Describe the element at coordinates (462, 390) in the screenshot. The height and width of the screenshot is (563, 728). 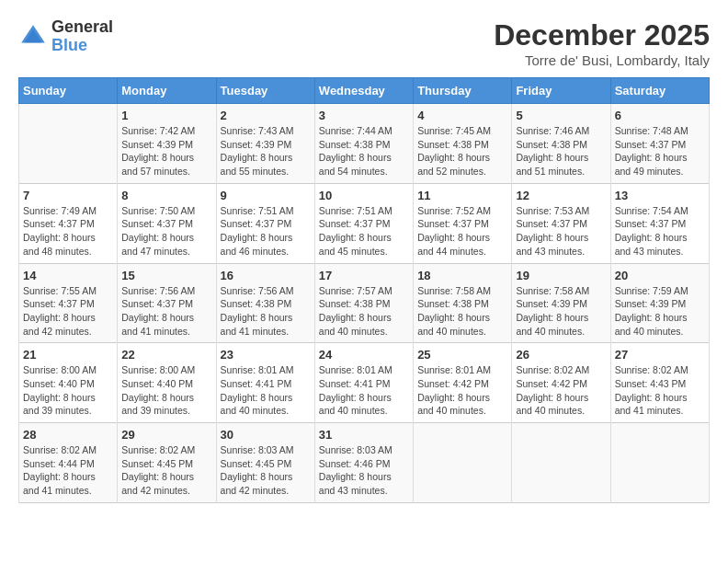
I see `cell-sun-info: Sunrise: 8:01 AMSunset: 4:42 PMDaylight:…` at that location.